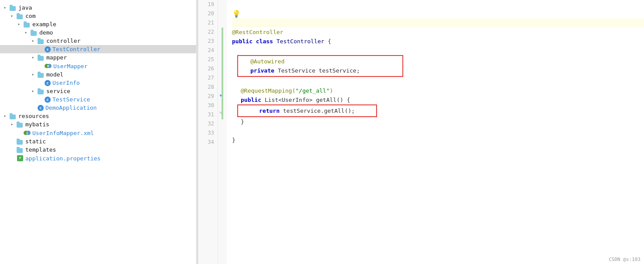 The width and height of the screenshot is (644, 264). Describe the element at coordinates (208, 14) in the screenshot. I see `line-num-20: 20` at that location.